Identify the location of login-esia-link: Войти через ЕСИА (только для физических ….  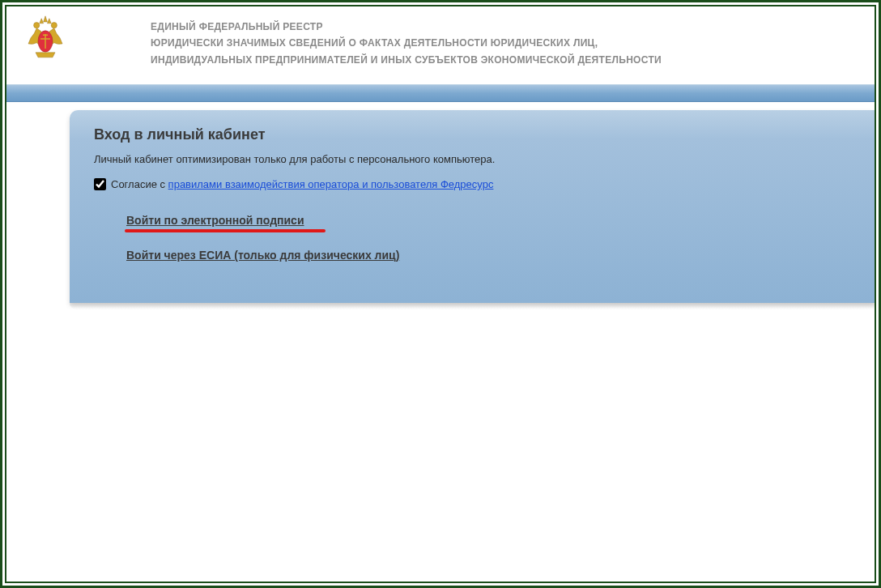
(262, 255).